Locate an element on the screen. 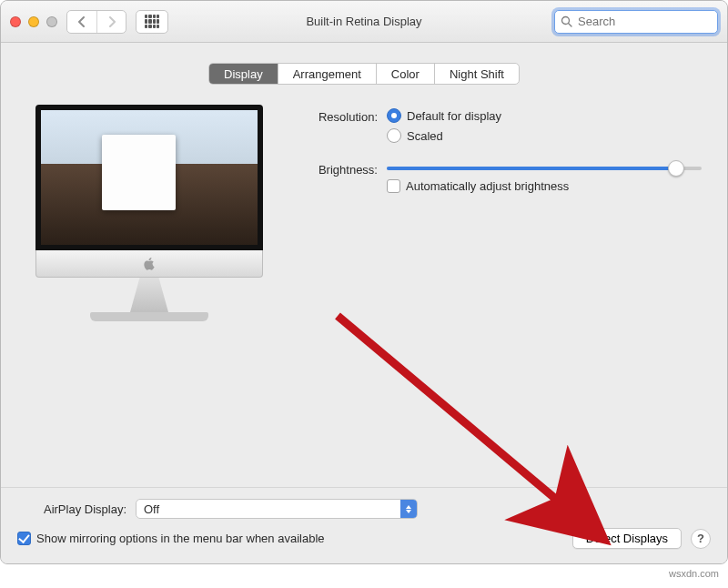  apple-logo-icon is located at coordinates (149, 264).